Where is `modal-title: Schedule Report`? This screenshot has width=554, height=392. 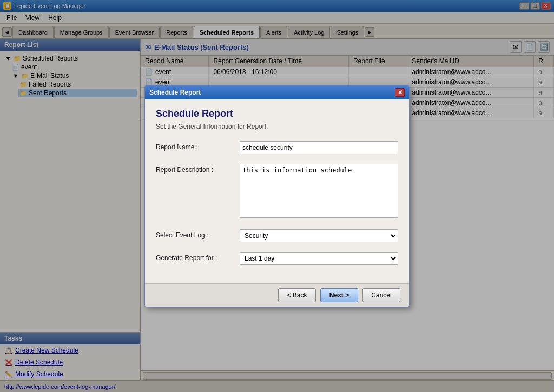 modal-title: Schedule Report is located at coordinates (175, 92).